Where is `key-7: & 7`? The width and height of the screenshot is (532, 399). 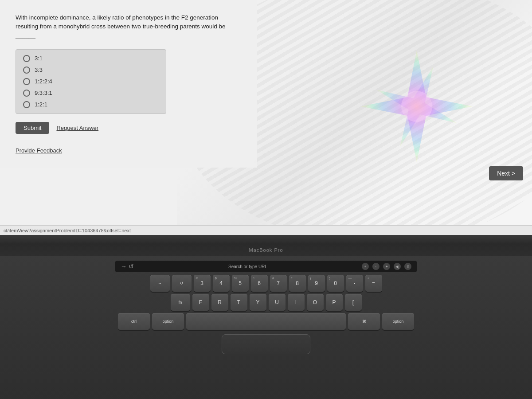
key-7: & 7 is located at coordinates (278, 283).